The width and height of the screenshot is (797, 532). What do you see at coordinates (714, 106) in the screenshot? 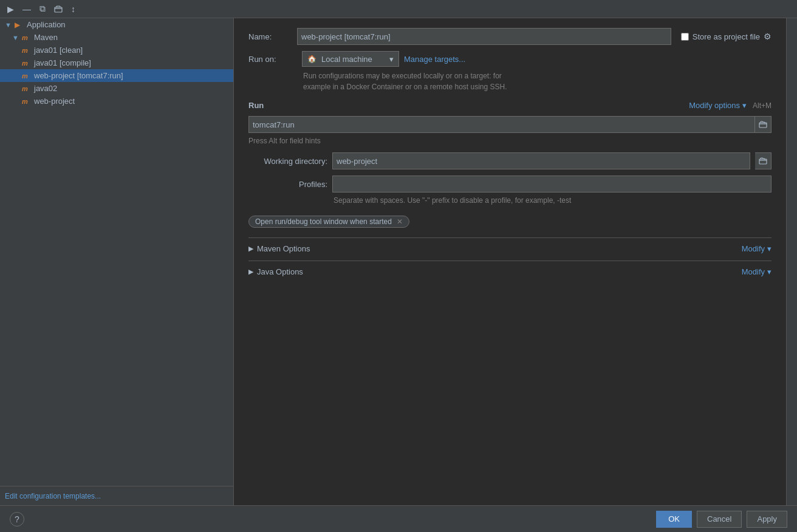
I see `modify-options-label: Modify options` at bounding box center [714, 106].